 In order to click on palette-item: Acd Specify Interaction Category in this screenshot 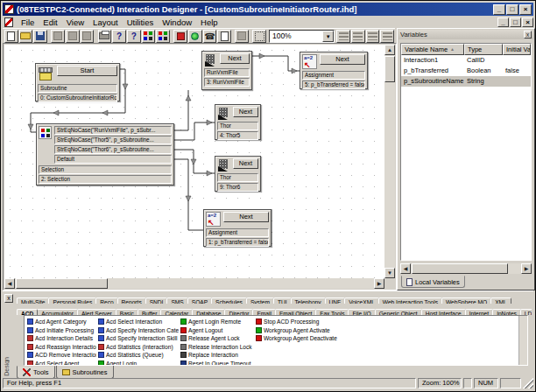, I will do `click(138, 331)`.